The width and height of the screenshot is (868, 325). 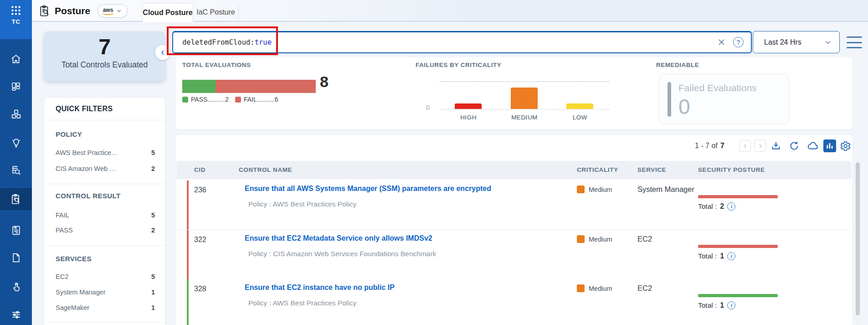 I want to click on download-button, so click(x=776, y=146).